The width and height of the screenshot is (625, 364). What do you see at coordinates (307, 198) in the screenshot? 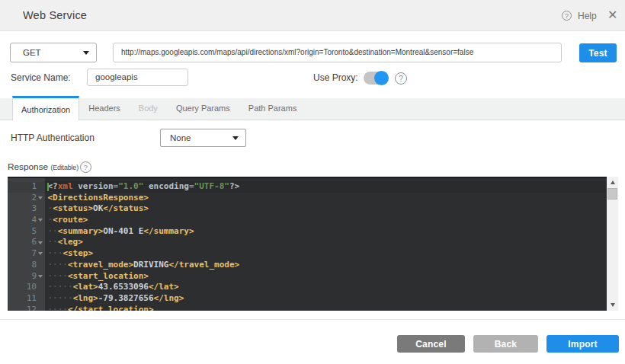
I see `code-line-2: 2<DirectionsResponse>` at bounding box center [307, 198].